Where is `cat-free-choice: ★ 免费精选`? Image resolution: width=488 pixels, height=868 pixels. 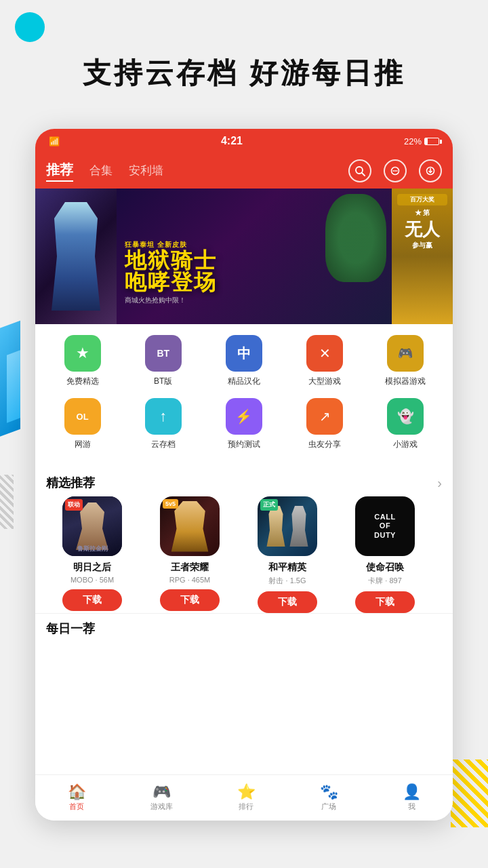 cat-free-choice: ★ 免费精选 is located at coordinates (83, 361).